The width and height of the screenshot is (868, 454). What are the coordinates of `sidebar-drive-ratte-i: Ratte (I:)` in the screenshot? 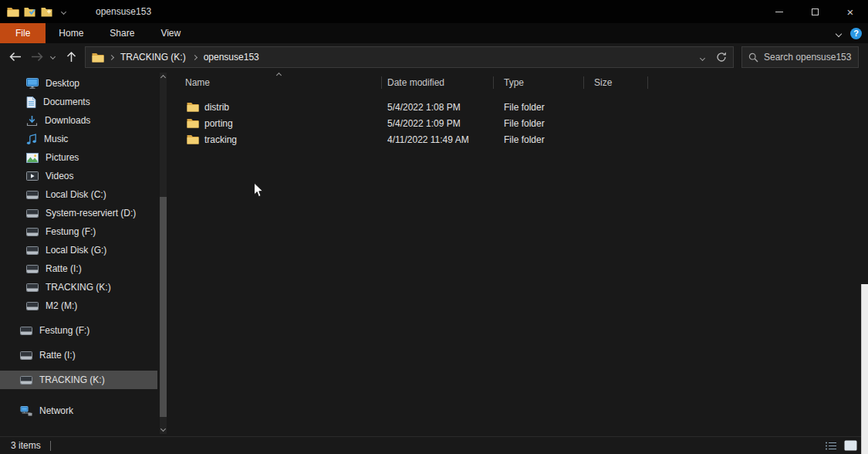 It's located at (79, 355).